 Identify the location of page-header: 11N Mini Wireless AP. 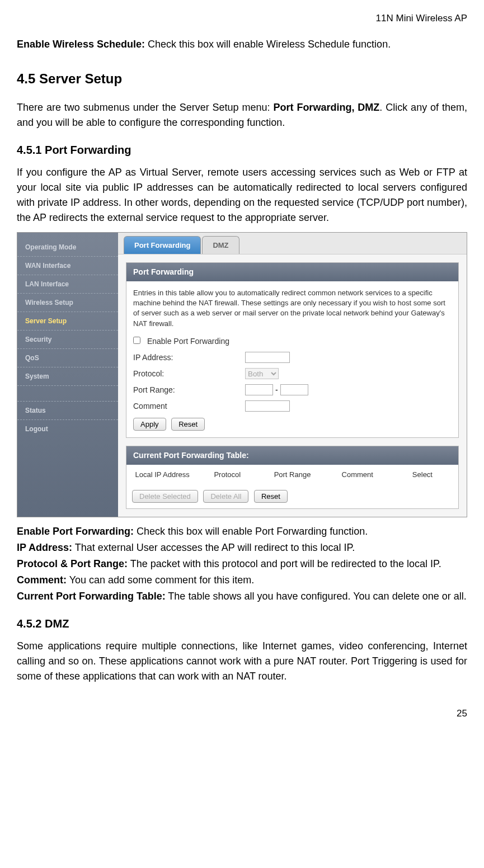
(242, 18).